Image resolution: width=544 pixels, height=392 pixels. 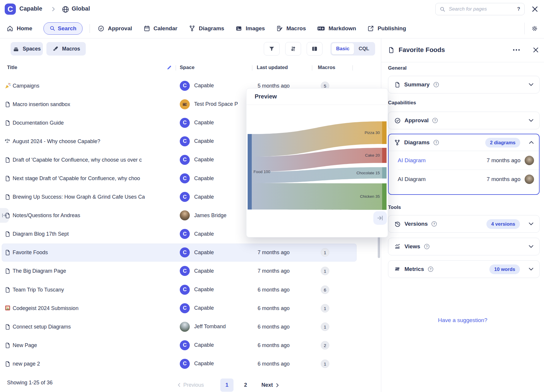 I want to click on page-title: New Page, so click(x=25, y=345).